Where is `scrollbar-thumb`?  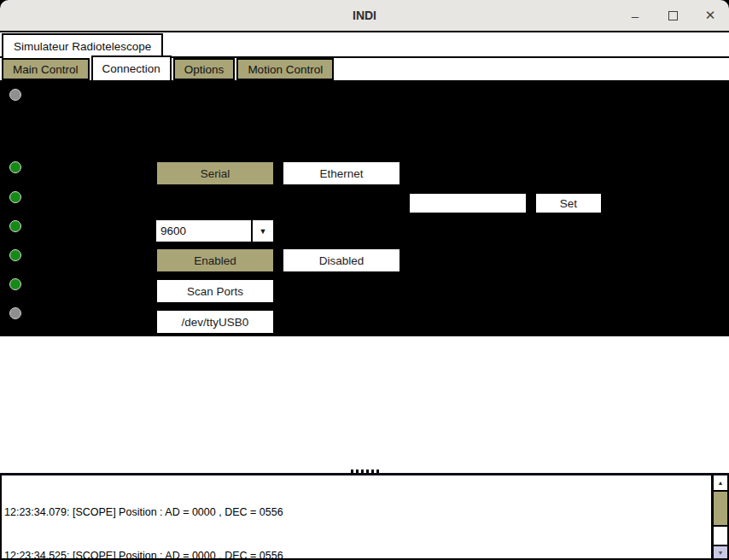 scrollbar-thumb is located at coordinates (720, 509).